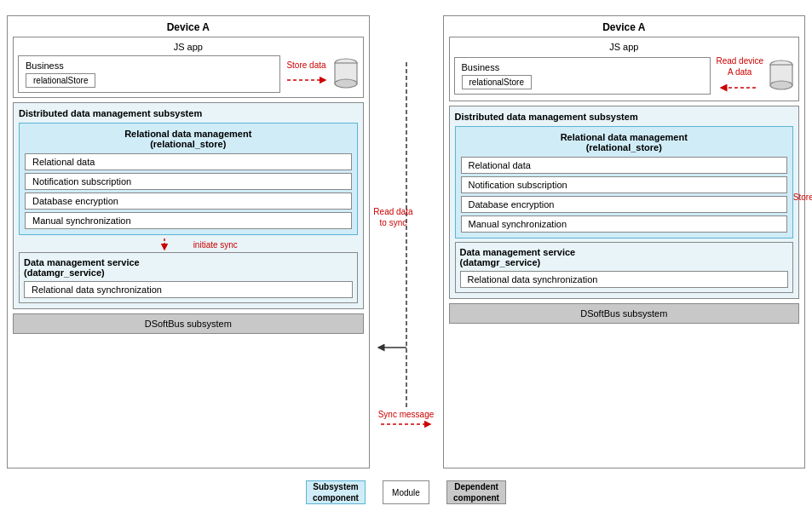  Describe the element at coordinates (188, 139) in the screenshot. I see `left-relational-mgmt-title: Relational data management(relational_st…` at that location.